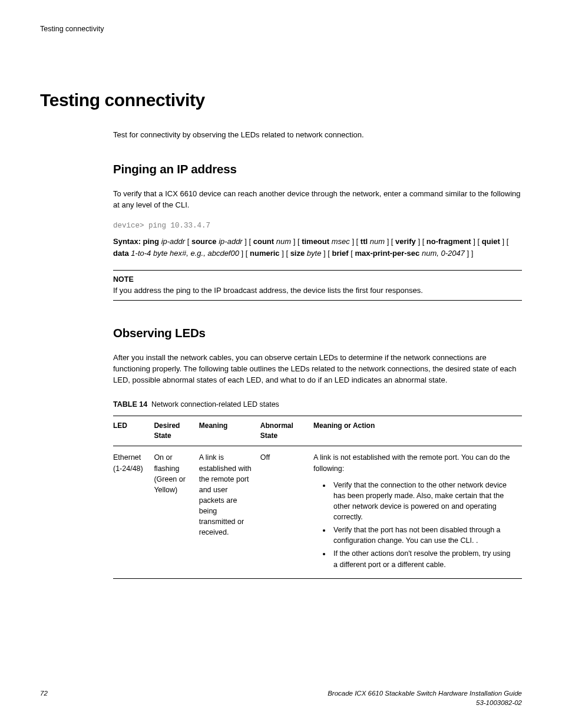 This screenshot has height=728, width=562. What do you see at coordinates (318, 136) in the screenshot?
I see `intro-paragraph: Test for connectivity by observing the L…` at bounding box center [318, 136].